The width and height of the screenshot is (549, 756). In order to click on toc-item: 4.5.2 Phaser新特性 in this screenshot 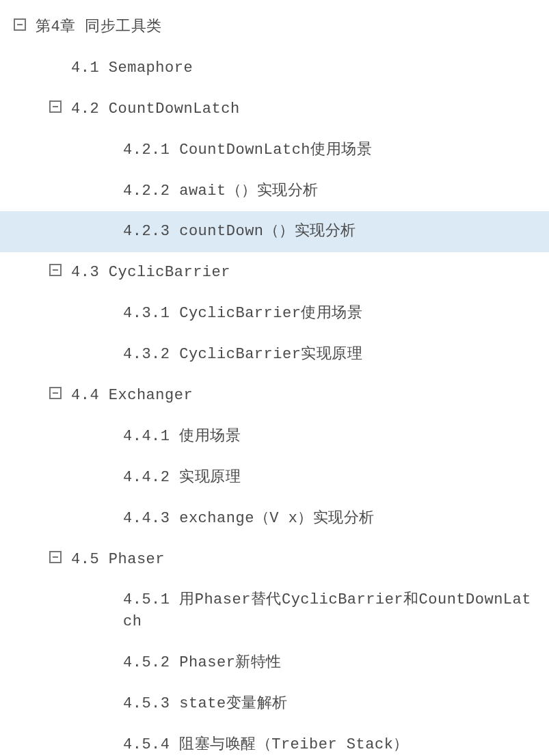, I will do `click(275, 663)`.